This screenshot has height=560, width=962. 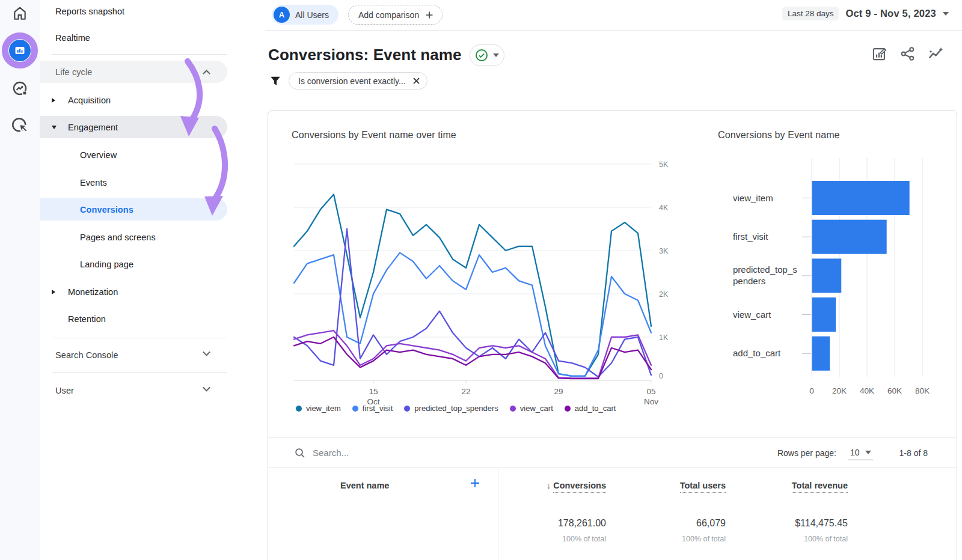 What do you see at coordinates (20, 126) in the screenshot?
I see `advertising-icon` at bounding box center [20, 126].